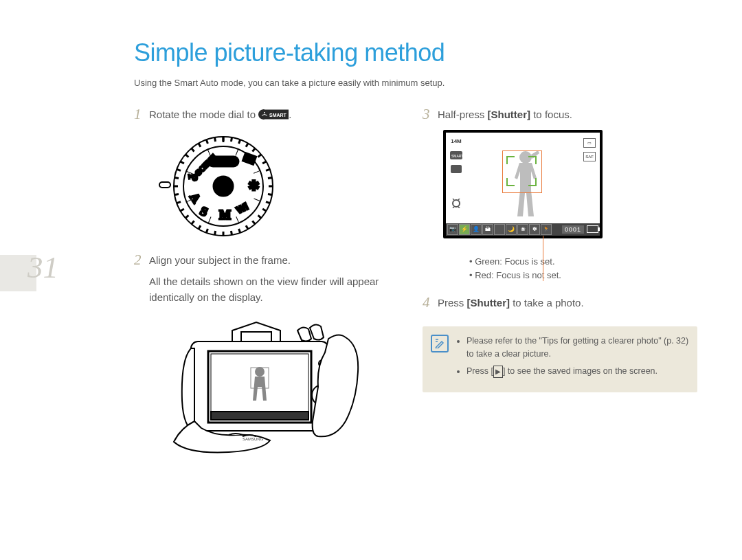 The height and width of the screenshot is (560, 742). I want to click on page-title: Simple picture-taking method, so click(289, 53).